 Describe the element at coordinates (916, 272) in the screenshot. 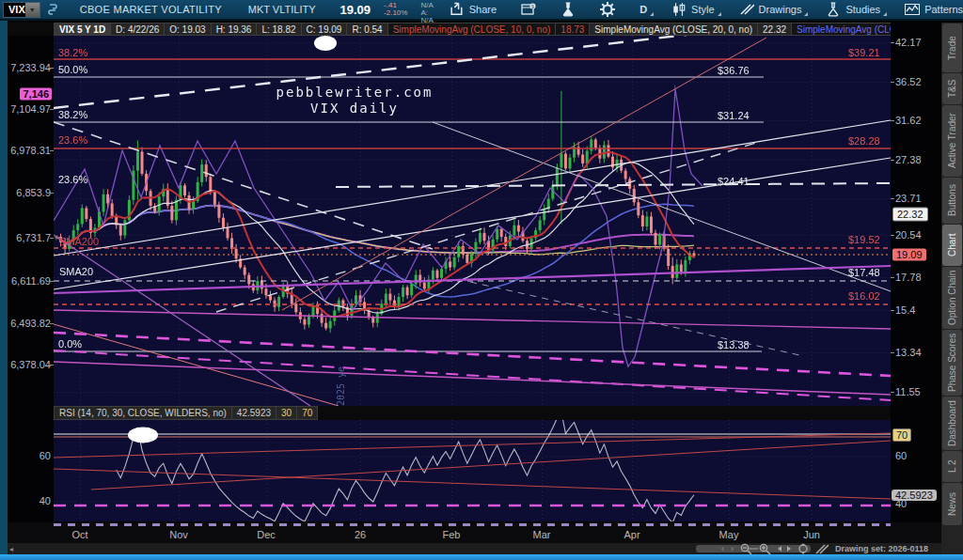

I see `right-price-axis: 42.1736.5231.6227.3823.7120.5417.7815.41…` at that location.